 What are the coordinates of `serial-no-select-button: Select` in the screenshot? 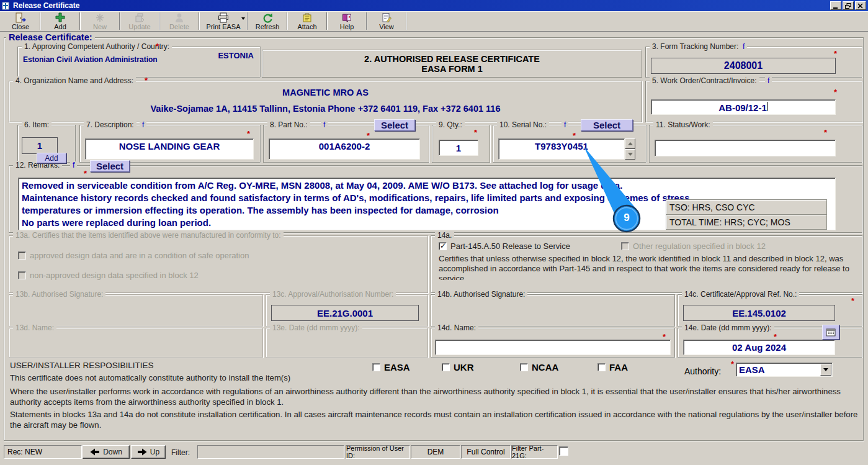 It's located at (607, 125).